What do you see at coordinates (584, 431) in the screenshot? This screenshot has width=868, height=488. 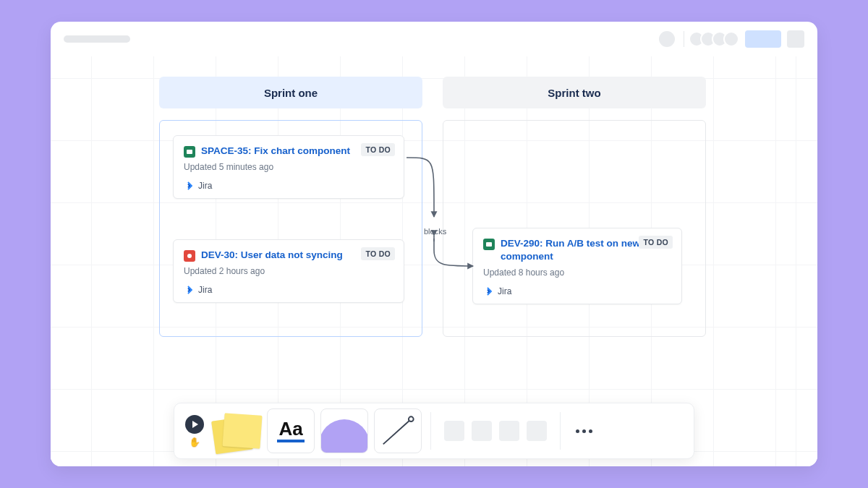 I see `more-tools-button` at bounding box center [584, 431].